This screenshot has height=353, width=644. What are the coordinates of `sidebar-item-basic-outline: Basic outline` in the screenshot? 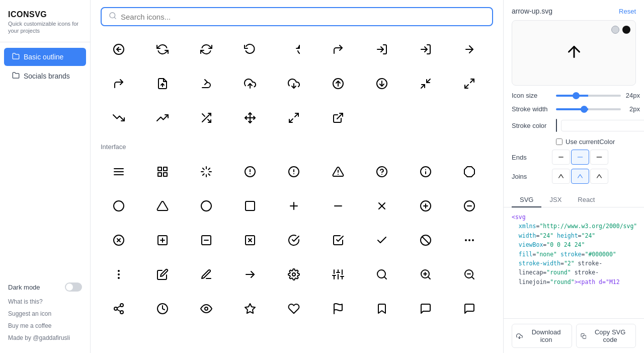 It's located at (45, 57).